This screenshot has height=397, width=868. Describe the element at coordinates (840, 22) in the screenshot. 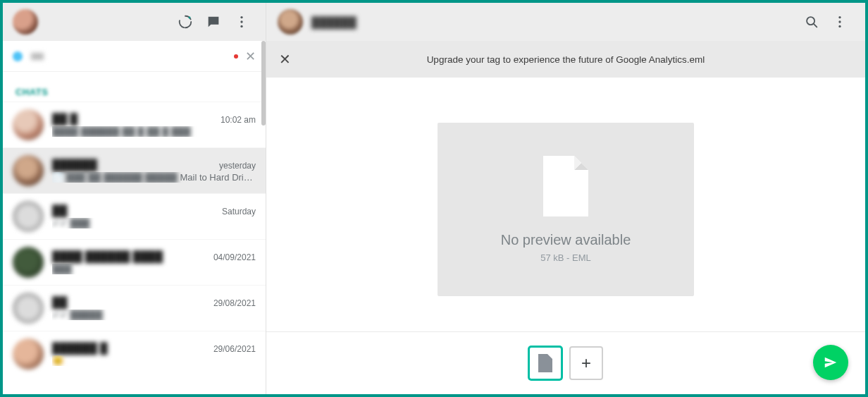

I see `chat-menu-icon` at that location.